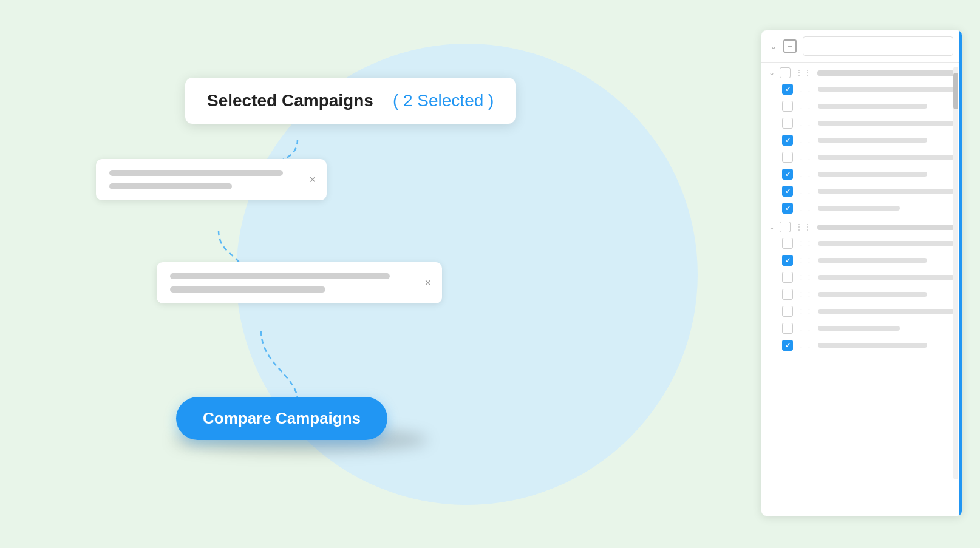  I want to click on selected-count-label: ( 2 Selected ), so click(443, 101).